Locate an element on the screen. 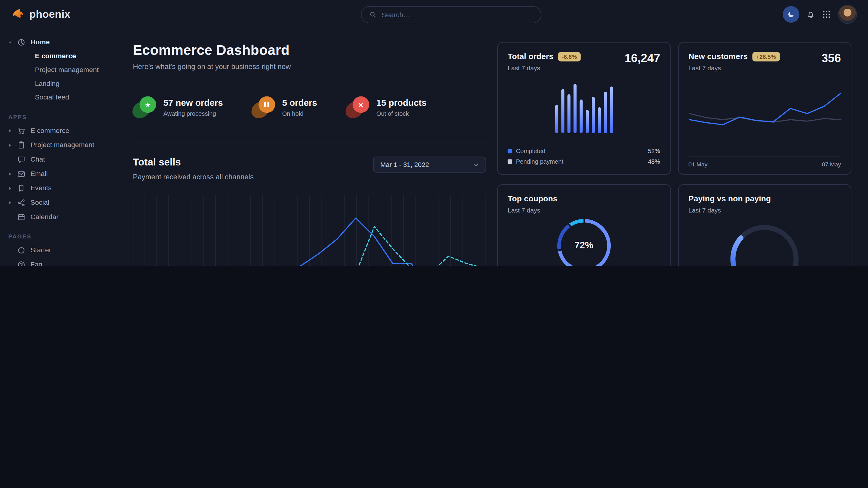 The height and width of the screenshot is (488, 868). coupons-donut-chart: 72% is located at coordinates (584, 241).